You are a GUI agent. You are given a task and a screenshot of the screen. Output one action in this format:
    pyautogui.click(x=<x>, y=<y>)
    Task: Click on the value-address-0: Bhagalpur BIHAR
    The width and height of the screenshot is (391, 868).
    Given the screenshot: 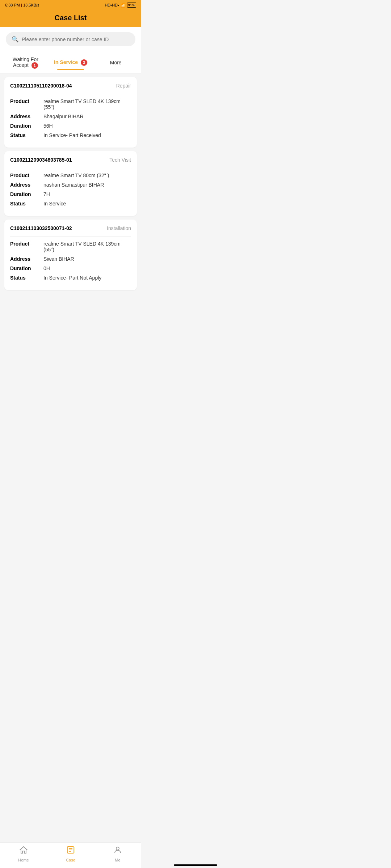 What is the action you would take?
    pyautogui.click(x=87, y=116)
    